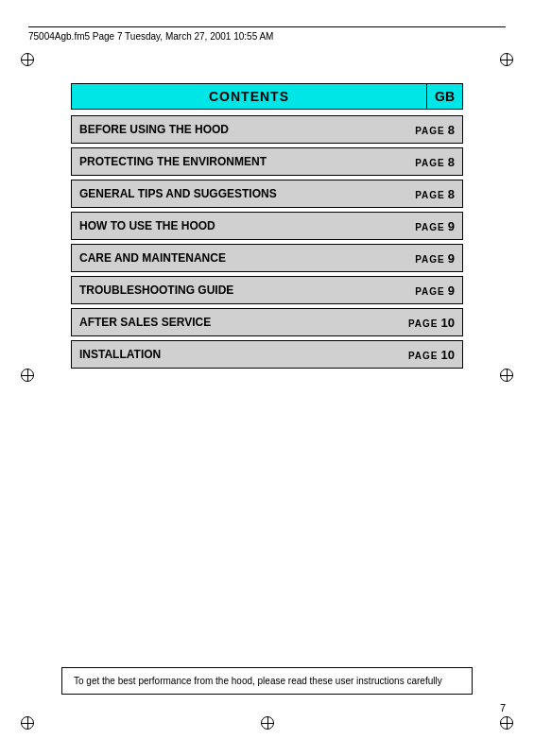 The width and height of the screenshot is (534, 756). Describe the element at coordinates (267, 322) in the screenshot. I see `toc-item: AFTER SALES SERVICEPAGE10` at that location.